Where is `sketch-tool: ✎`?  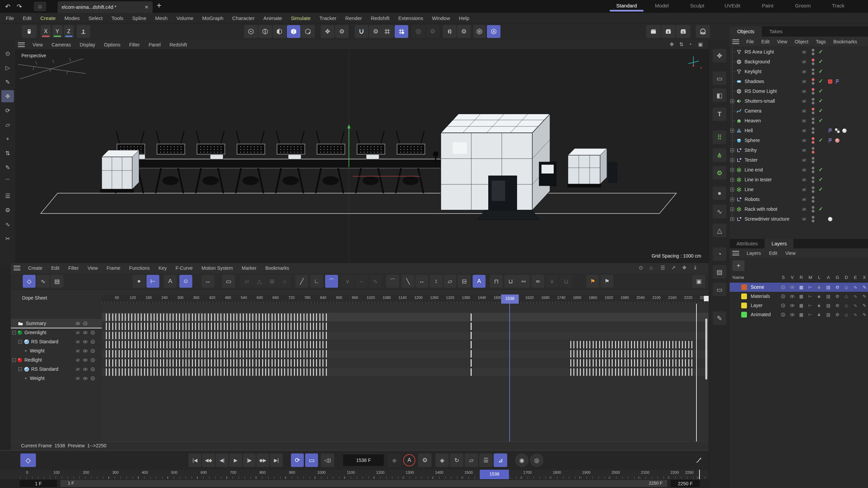 sketch-tool: ✎ is located at coordinates (7, 167).